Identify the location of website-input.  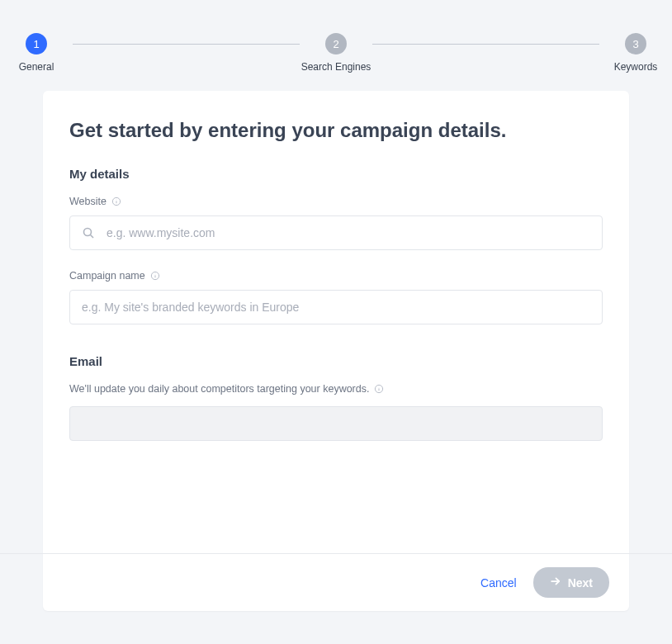
(348, 233).